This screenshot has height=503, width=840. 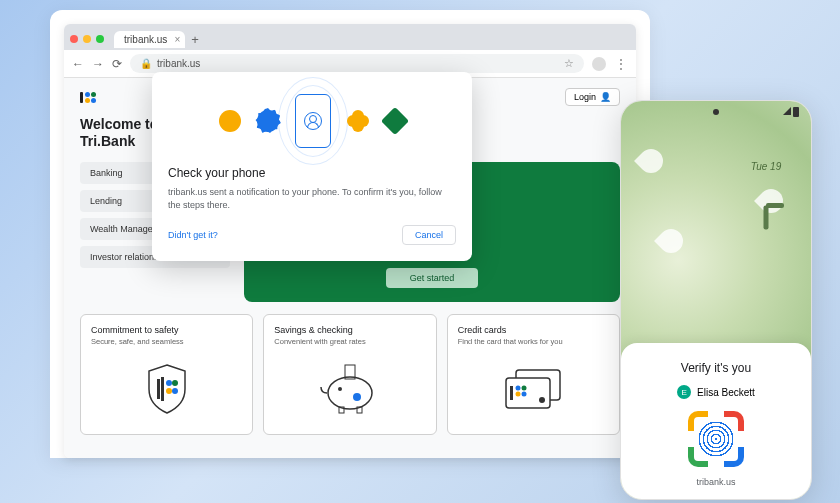 I want to click on login-button: Login 👤, so click(x=592, y=97).